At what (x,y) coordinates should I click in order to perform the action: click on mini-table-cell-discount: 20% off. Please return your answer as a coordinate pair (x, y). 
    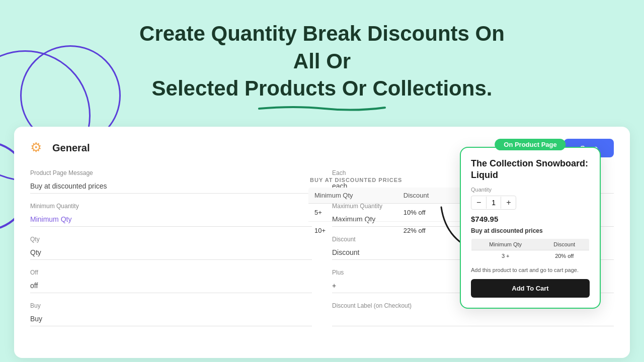
    Looking at the image, I should click on (565, 255).